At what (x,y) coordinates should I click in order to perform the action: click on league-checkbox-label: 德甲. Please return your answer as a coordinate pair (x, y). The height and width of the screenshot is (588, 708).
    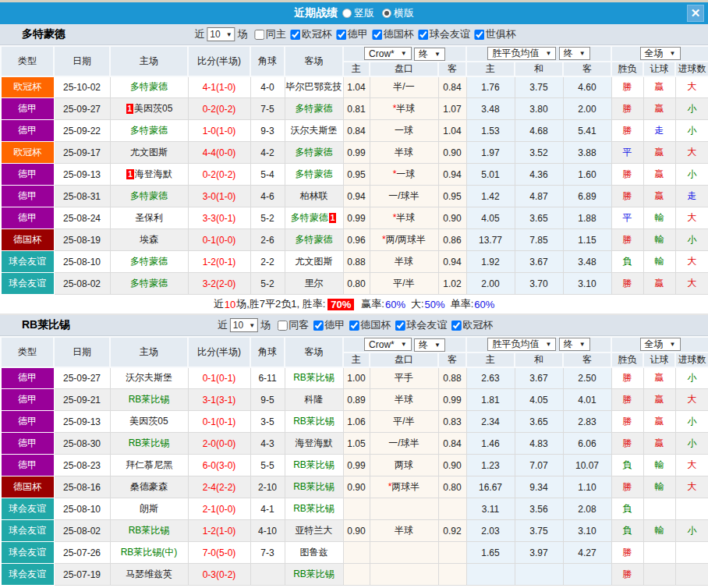
    Looking at the image, I should click on (358, 34).